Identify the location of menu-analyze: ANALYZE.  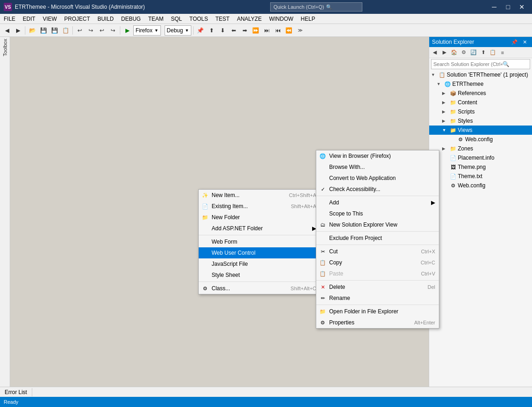
(249, 19).